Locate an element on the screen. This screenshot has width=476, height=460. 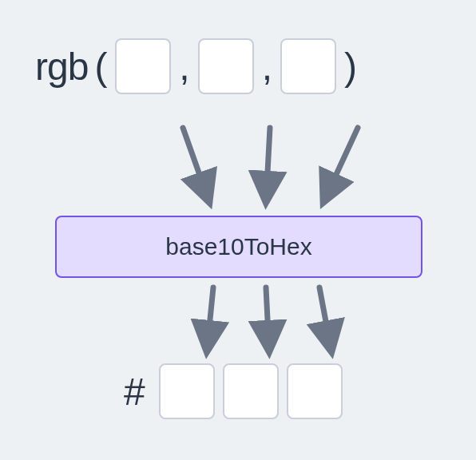
comma-1: , is located at coordinates (184, 67).